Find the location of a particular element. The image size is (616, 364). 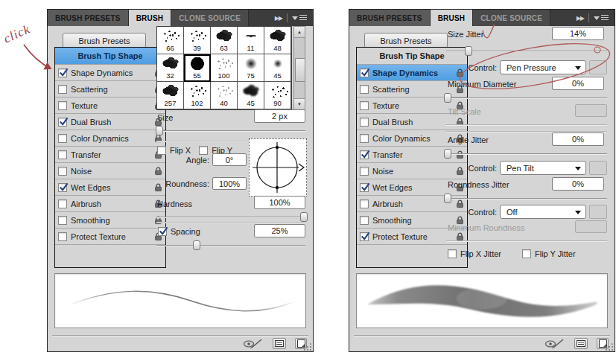

scroll-down-icon: ▼ is located at coordinates (299, 104).